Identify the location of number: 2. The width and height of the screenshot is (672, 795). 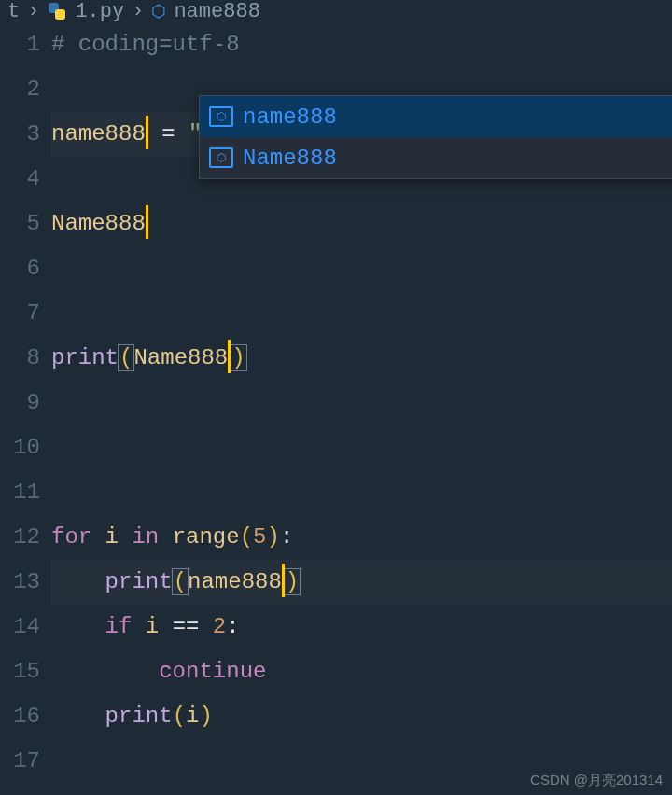
(213, 627).